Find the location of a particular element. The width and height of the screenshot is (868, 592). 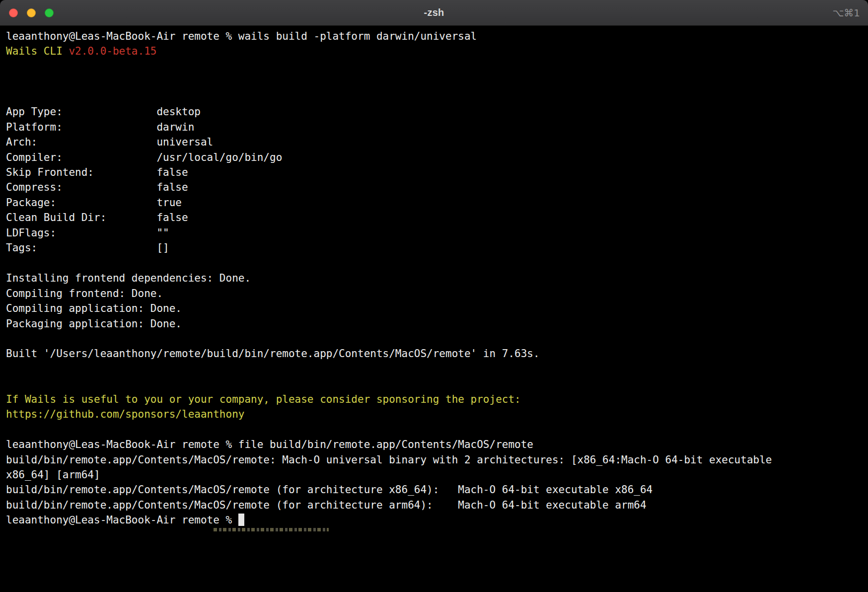

terminal-cursor is located at coordinates (241, 519).